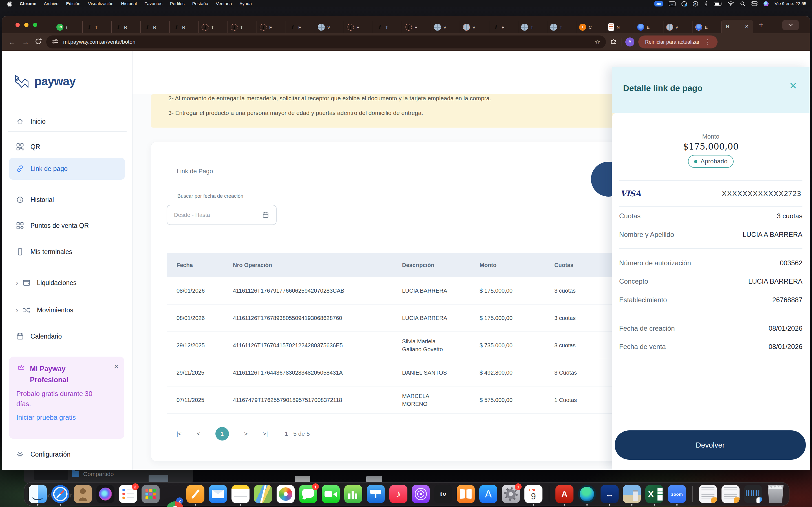 The image size is (812, 507). Describe the element at coordinates (597, 42) in the screenshot. I see `bookmark-star-icon` at that location.